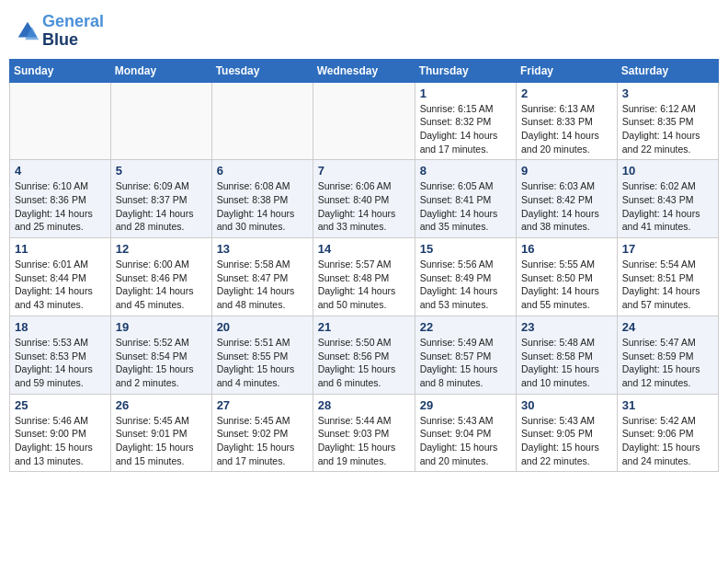 The image size is (728, 563). Describe the element at coordinates (364, 405) in the screenshot. I see `day-number: 28` at that location.